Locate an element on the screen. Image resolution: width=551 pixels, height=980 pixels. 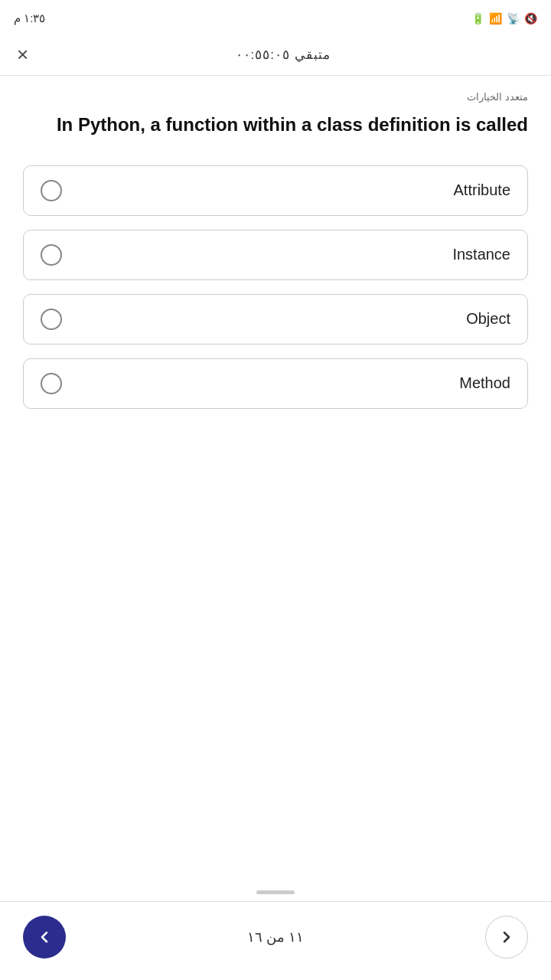
mute-icon: 🔇 is located at coordinates (531, 18).